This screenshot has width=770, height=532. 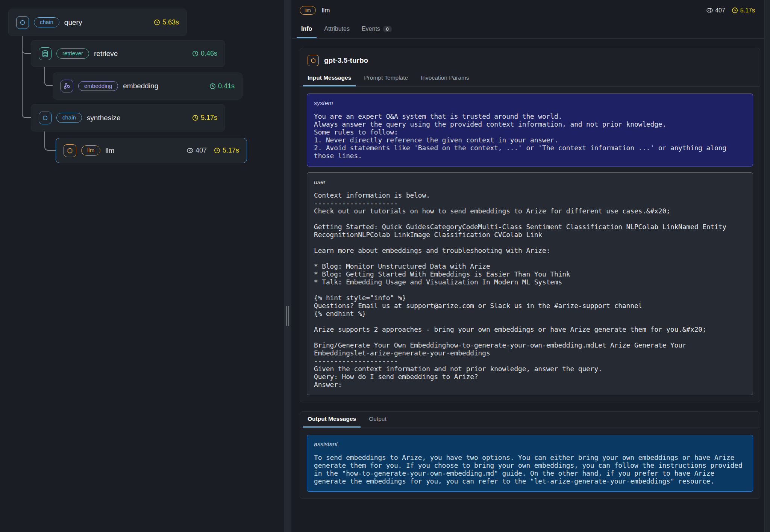 I want to click on span-name: embedding, so click(x=141, y=86).